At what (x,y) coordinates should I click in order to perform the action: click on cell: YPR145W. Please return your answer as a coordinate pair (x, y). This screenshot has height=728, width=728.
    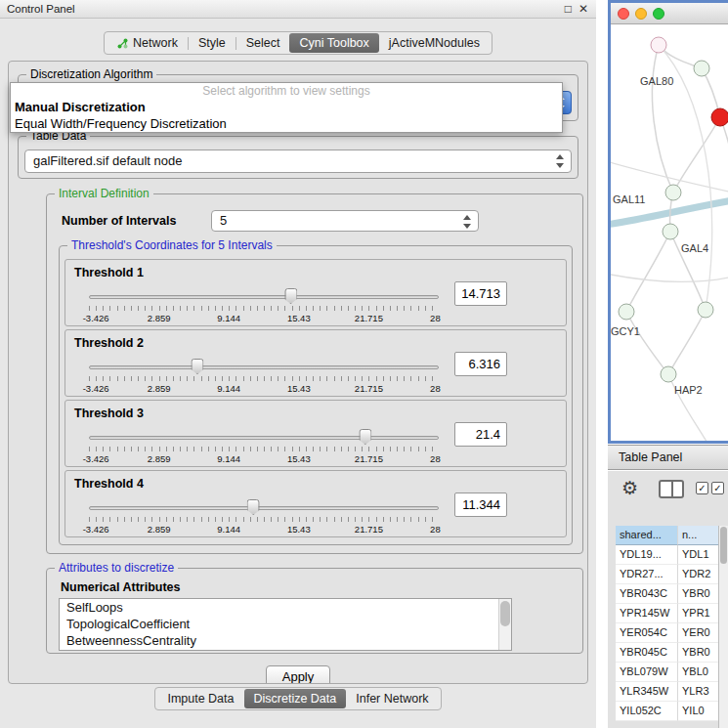
    Looking at the image, I should click on (647, 614).